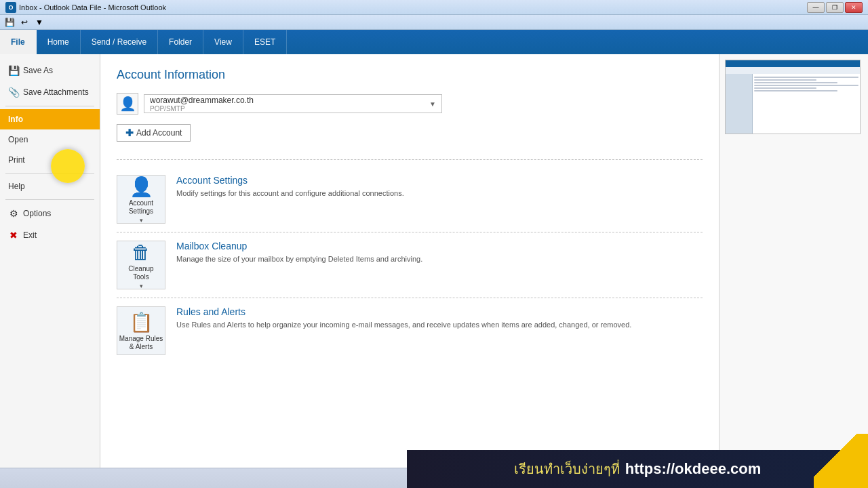 This screenshot has width=868, height=488. Describe the element at coordinates (50, 235) in the screenshot. I see `sidebar-item-exit: ✖ Exit` at that location.